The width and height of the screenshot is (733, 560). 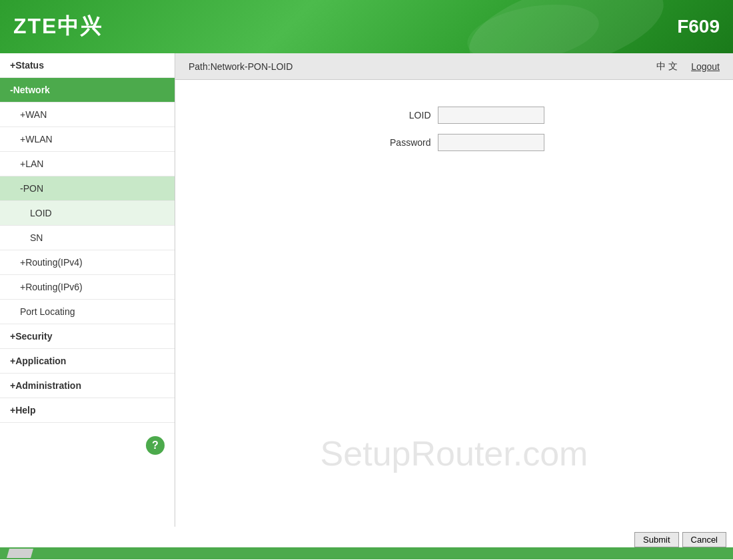 I want to click on sidebar-item-loid: LOID, so click(x=87, y=213).